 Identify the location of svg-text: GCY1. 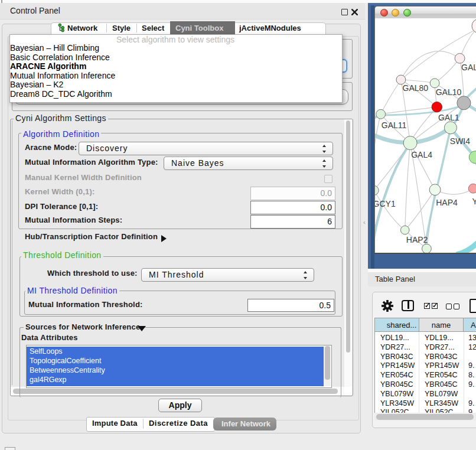
(385, 204).